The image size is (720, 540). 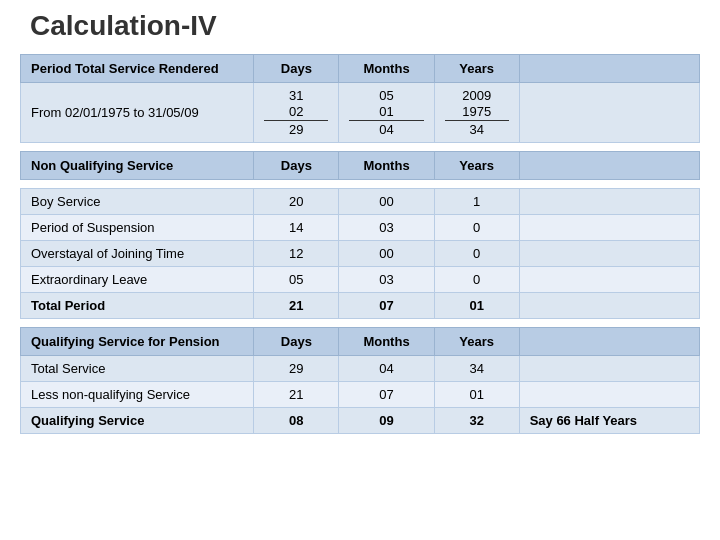 I want to click on s2-row-years: 01, so click(x=476, y=306).